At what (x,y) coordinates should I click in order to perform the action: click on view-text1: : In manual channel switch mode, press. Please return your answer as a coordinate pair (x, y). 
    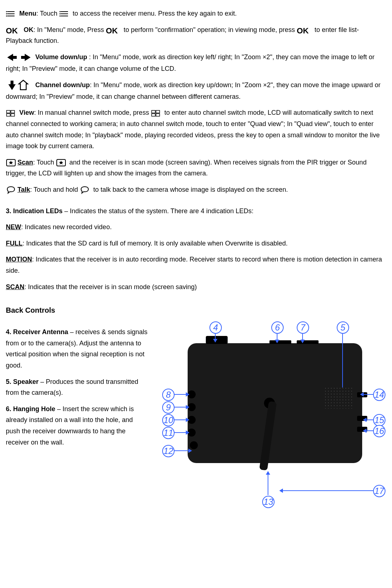
    Looking at the image, I should click on (92, 113).